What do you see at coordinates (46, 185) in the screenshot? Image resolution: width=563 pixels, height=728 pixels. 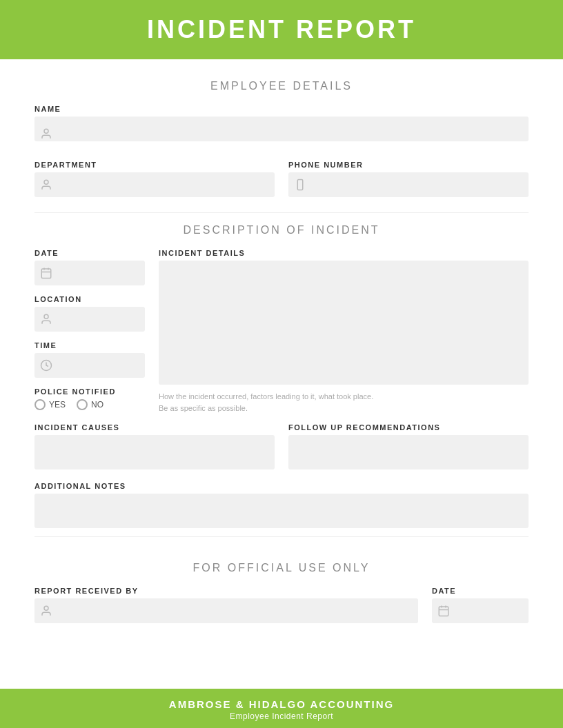 I see `department-icon` at bounding box center [46, 185].